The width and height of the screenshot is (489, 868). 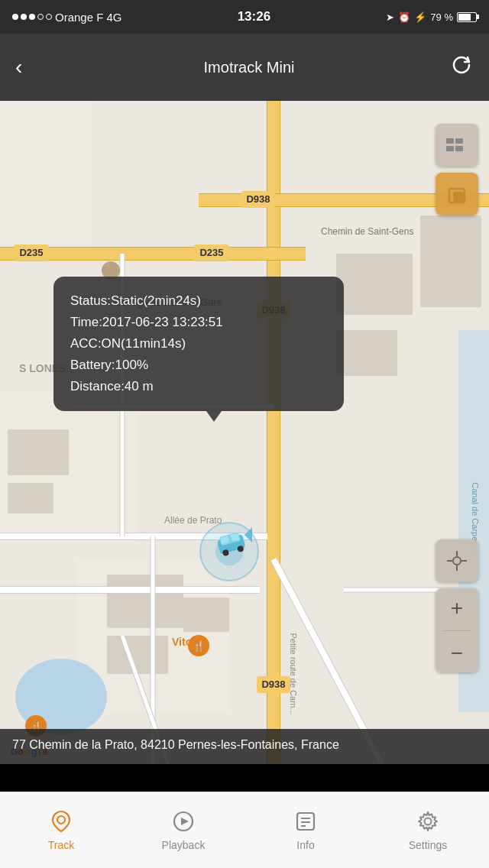 What do you see at coordinates (457, 606) in the screenshot?
I see `map-controls-bottom: + −` at bounding box center [457, 606].